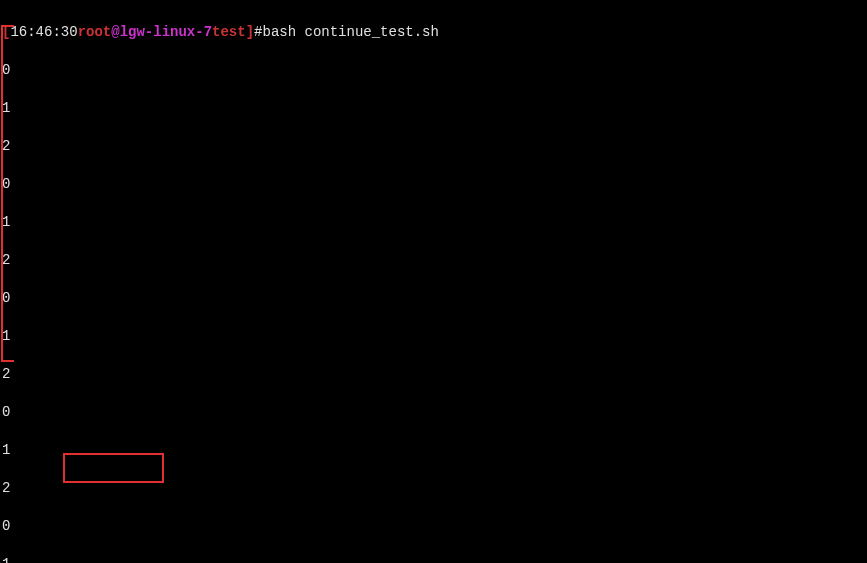 The height and width of the screenshot is (563, 867). What do you see at coordinates (166, 32) in the screenshot?
I see `prompt-host: lgw-linux-7` at bounding box center [166, 32].